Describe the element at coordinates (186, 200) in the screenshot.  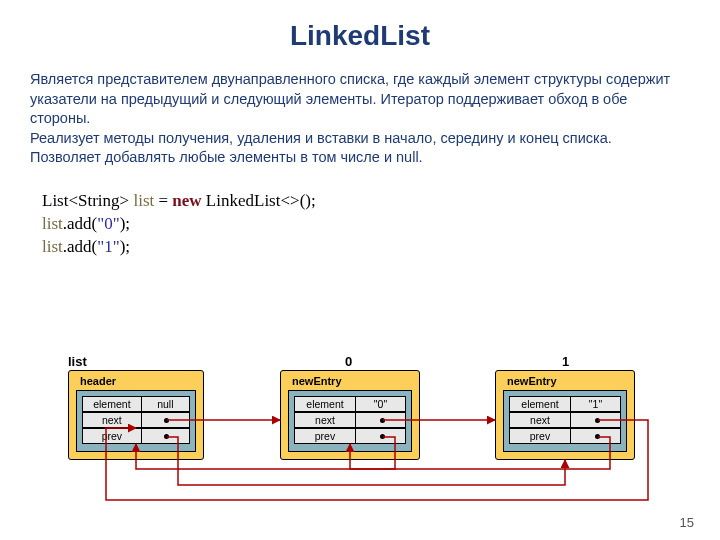
I see `code-keyword: new` at that location.